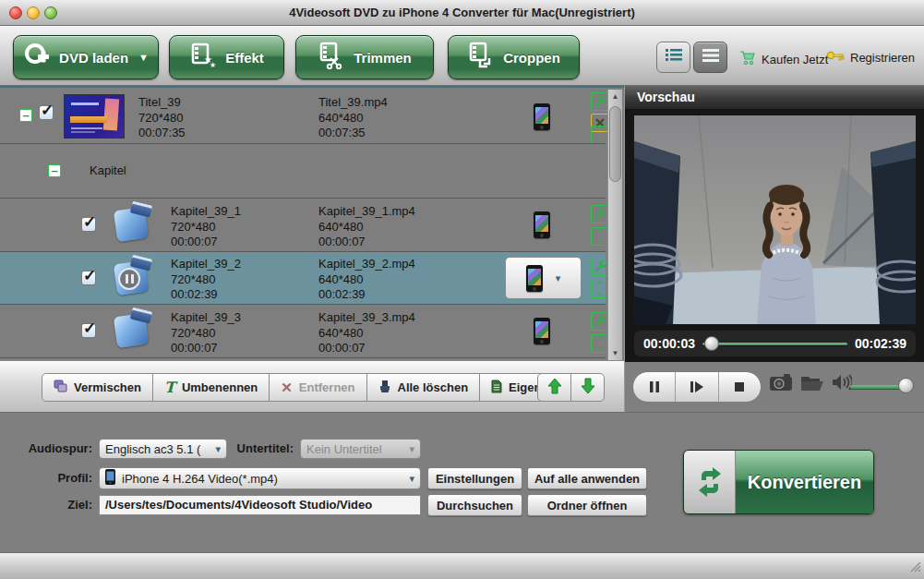  What do you see at coordinates (210, 388) in the screenshot?
I see `rename-button: T Umbenennen` at bounding box center [210, 388].